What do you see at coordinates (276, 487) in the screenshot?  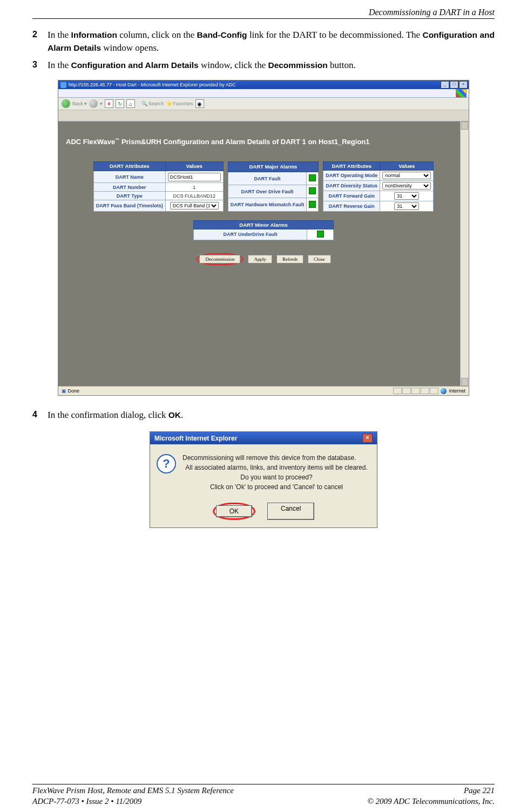 I see `dialog-line: Click on 'Ok' to proceed and 'Cancel' to…` at bounding box center [276, 487].